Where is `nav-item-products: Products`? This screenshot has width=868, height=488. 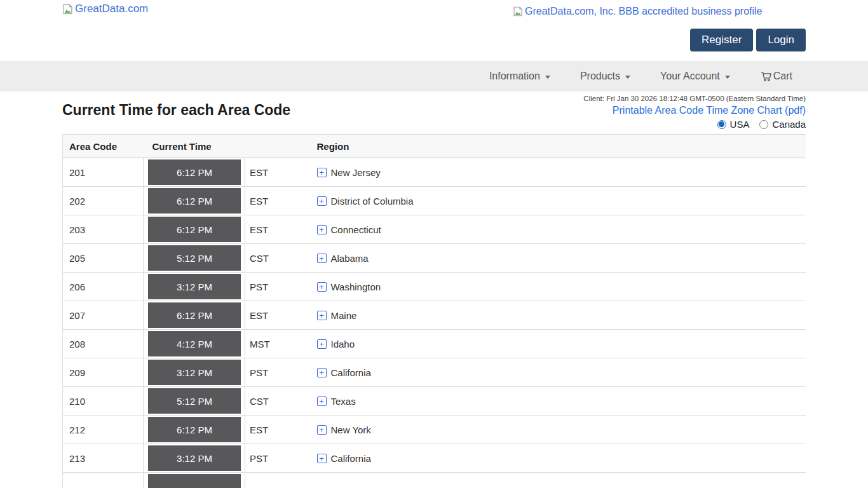
nav-item-products: Products is located at coordinates (605, 76).